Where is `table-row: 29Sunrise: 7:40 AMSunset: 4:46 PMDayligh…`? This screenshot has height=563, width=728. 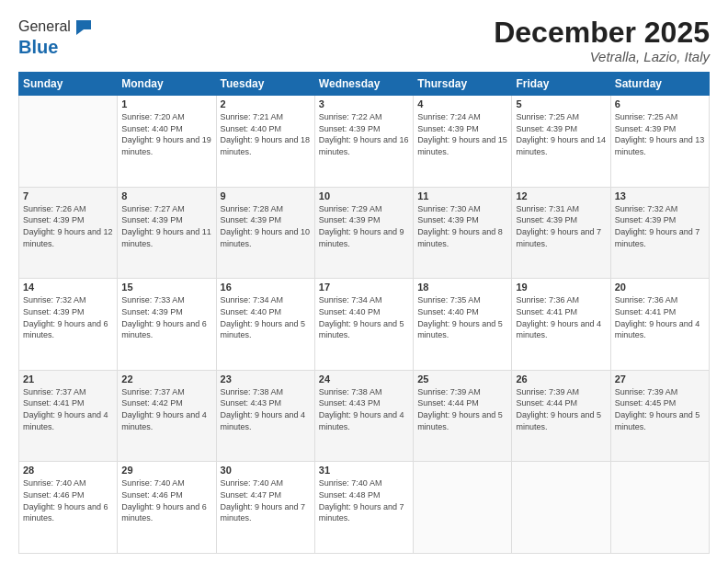 table-row: 29Sunrise: 7:40 AMSunset: 4:46 PMDayligh… is located at coordinates (167, 508).